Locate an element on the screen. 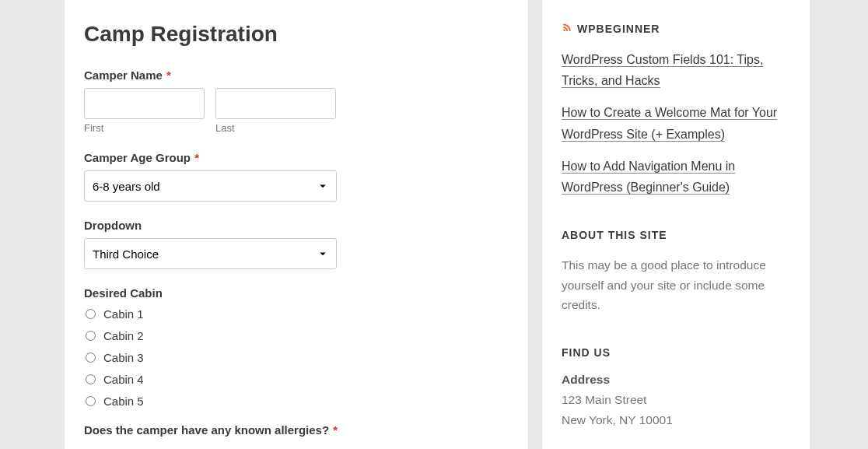 The image size is (868, 449). age-group-field: Camper Age Group * 6-8 years old is located at coordinates (296, 176).